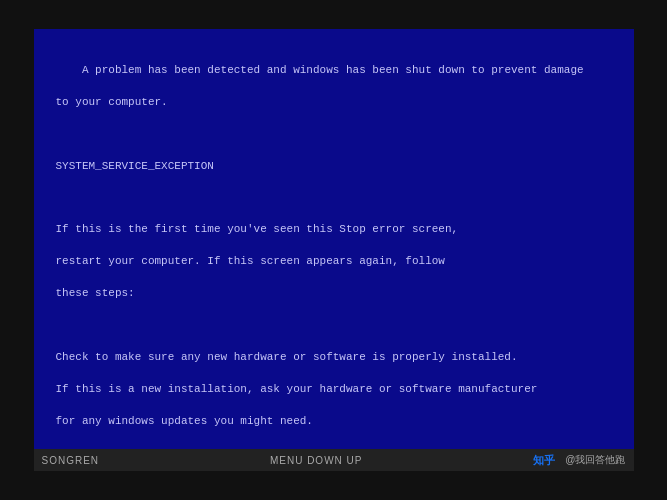 The image size is (667, 500). I want to click on bottom-bar: SONGREN MENU DOWN UP 知乎 @我回答他跑, so click(334, 460).